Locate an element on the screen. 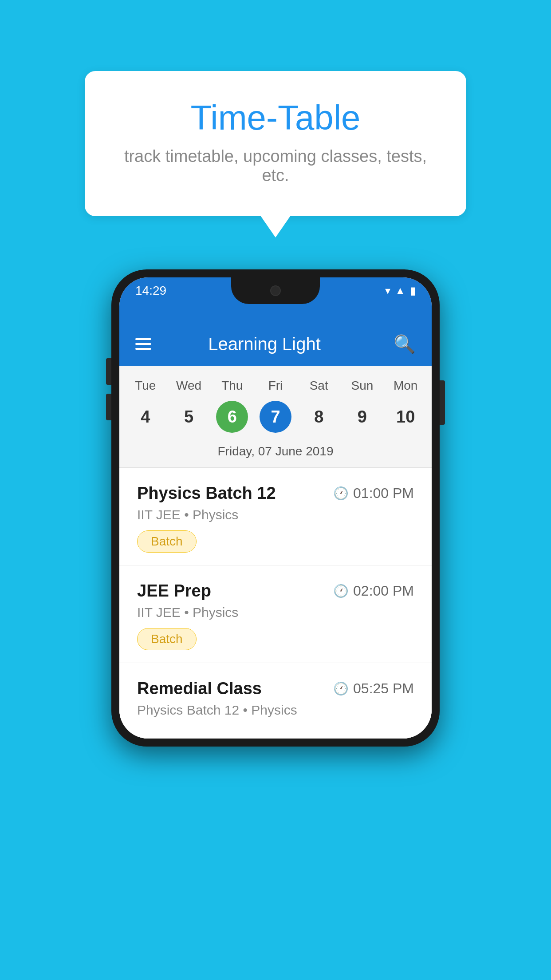 This screenshot has height=980, width=551. front-camera is located at coordinates (276, 291).